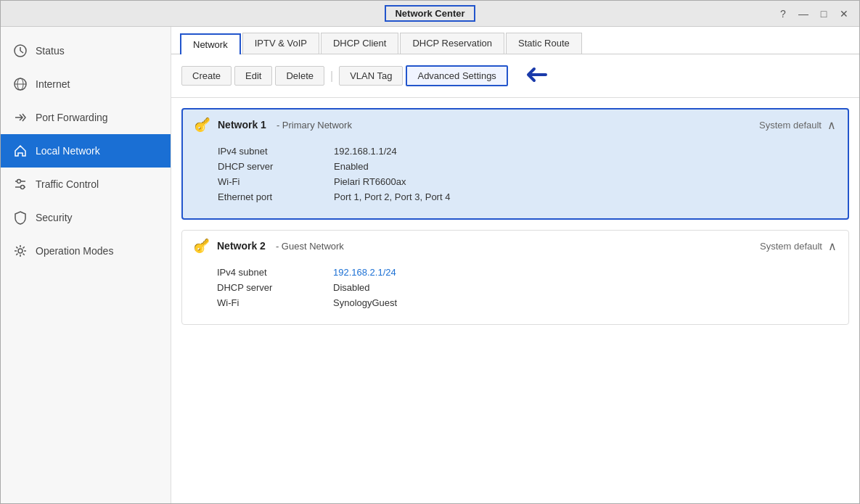  Describe the element at coordinates (202, 125) in the screenshot. I see `key-icon-1: 🔑` at that location.